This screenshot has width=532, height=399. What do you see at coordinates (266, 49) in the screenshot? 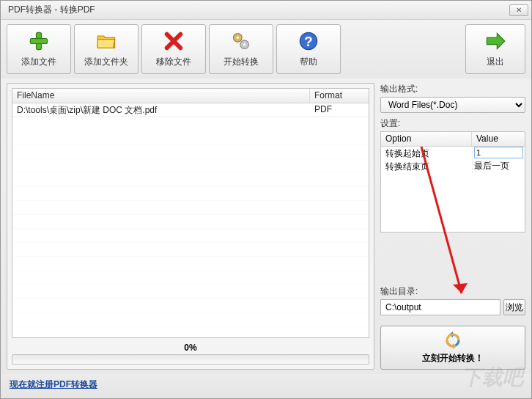
I see `toolbar: 添加文件 添加文件夹 移除文件 开始转换 ? 帮助 退出` at bounding box center [266, 49].